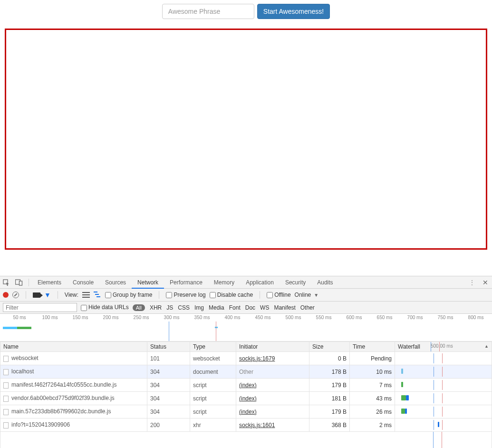 The width and height of the screenshot is (492, 448). What do you see at coordinates (385, 318) in the screenshot?
I see `timeline-tick: 650 ms` at bounding box center [385, 318].